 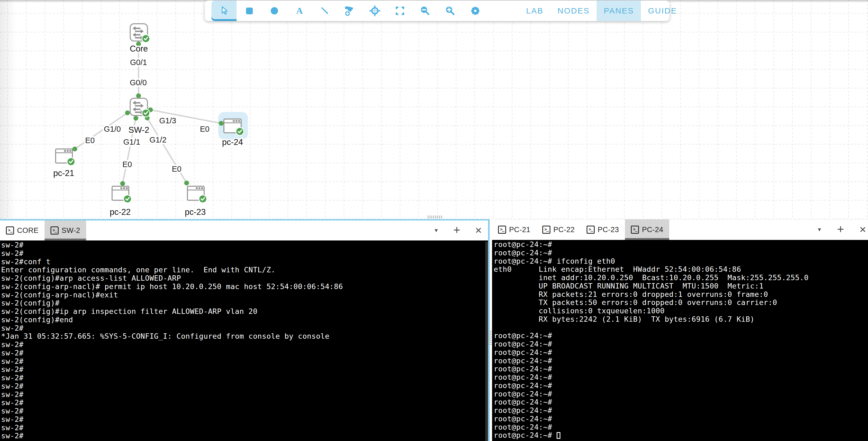 I want to click on tool-text-button: A, so click(x=299, y=11).